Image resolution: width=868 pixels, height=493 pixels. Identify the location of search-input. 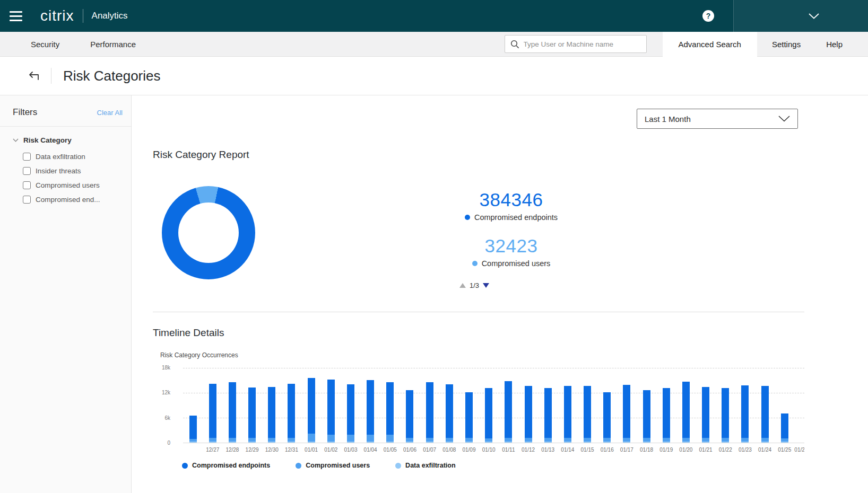
(583, 45).